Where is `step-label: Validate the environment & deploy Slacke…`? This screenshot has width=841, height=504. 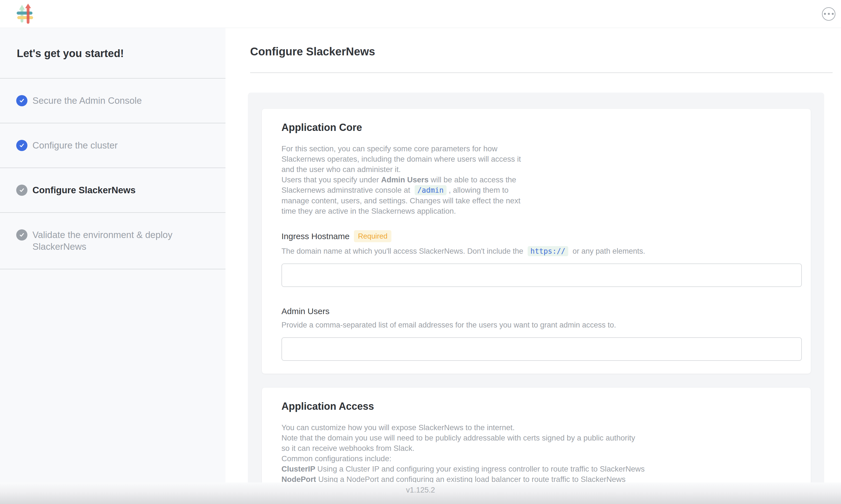 step-label: Validate the environment & deploy Slacke… is located at coordinates (111, 241).